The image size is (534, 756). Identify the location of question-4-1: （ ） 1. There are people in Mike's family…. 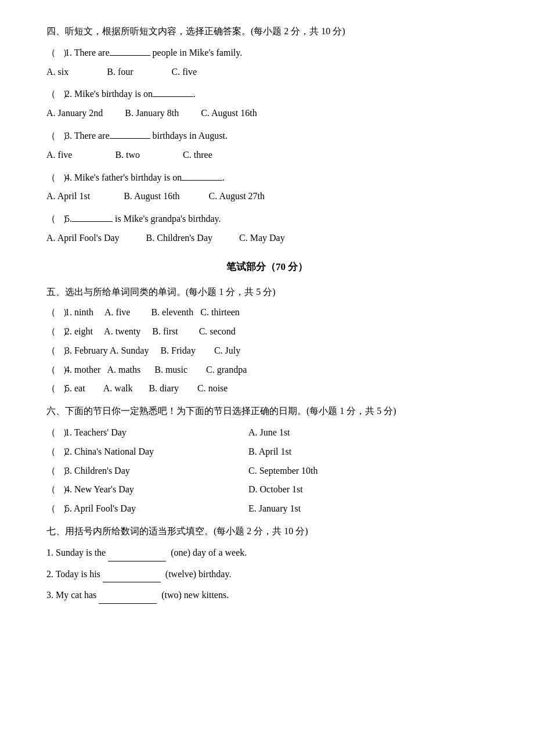
(267, 53).